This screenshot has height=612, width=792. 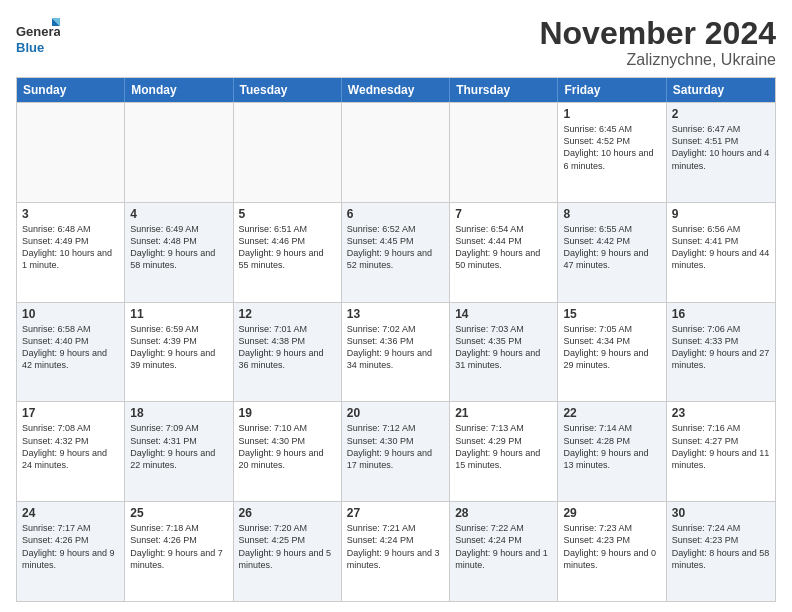 I want to click on logo: General Blue, so click(x=38, y=38).